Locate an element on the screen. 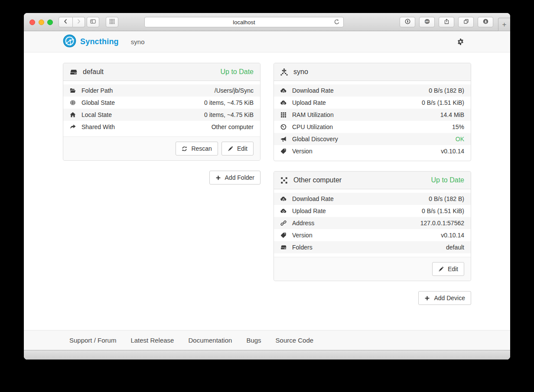 This screenshot has width=534, height=392. share-button is located at coordinates (446, 22).